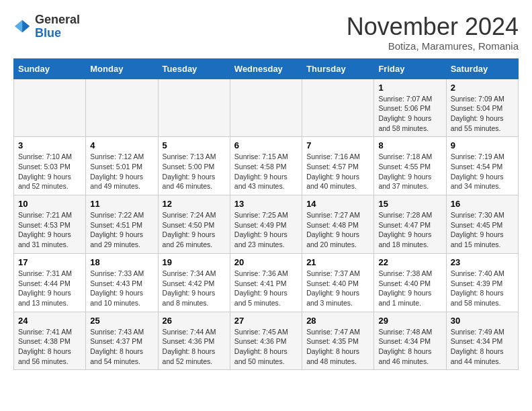  What do you see at coordinates (410, 224) in the screenshot?
I see `calendar-cell: 15Sunrise: 7:28 AM Sunset: 4:47 PM Dayli…` at bounding box center [410, 224].